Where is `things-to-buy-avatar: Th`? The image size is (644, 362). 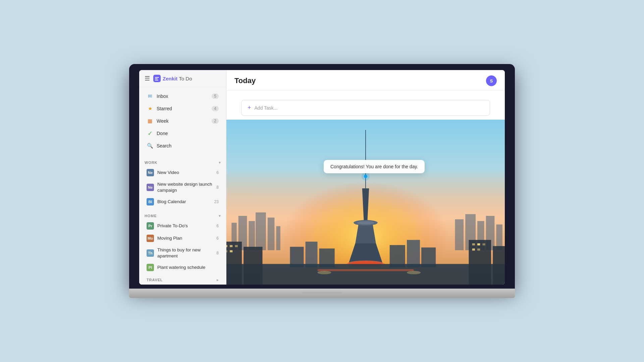 things-to-buy-avatar: Th is located at coordinates (150, 253).